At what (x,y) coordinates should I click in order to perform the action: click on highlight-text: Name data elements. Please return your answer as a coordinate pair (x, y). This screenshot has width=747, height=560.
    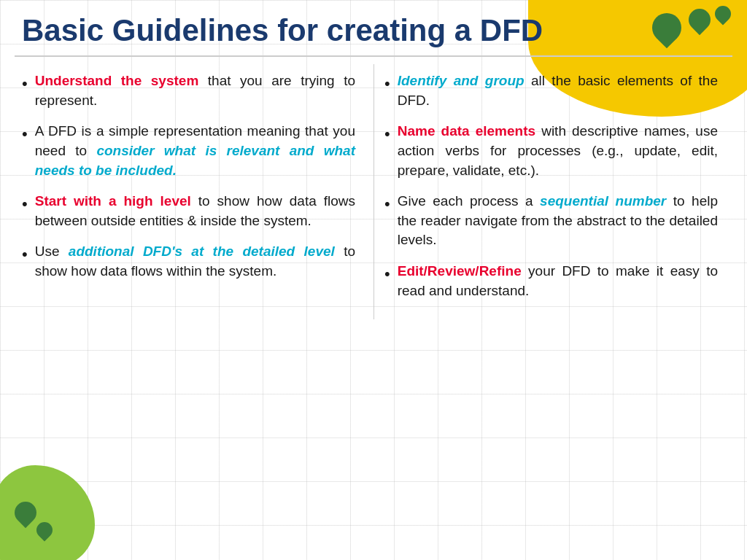
    Looking at the image, I should click on (467, 131).